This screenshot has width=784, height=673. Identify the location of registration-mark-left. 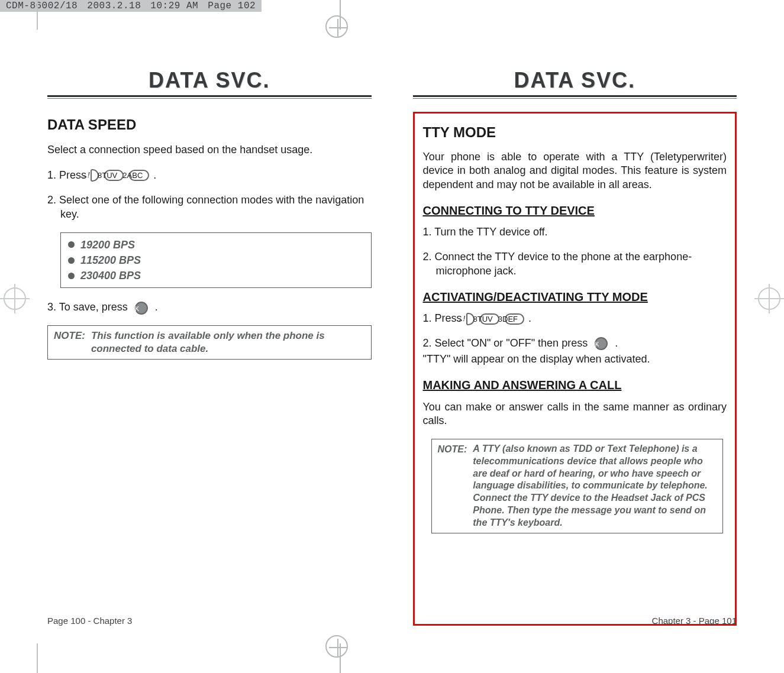
(15, 299).